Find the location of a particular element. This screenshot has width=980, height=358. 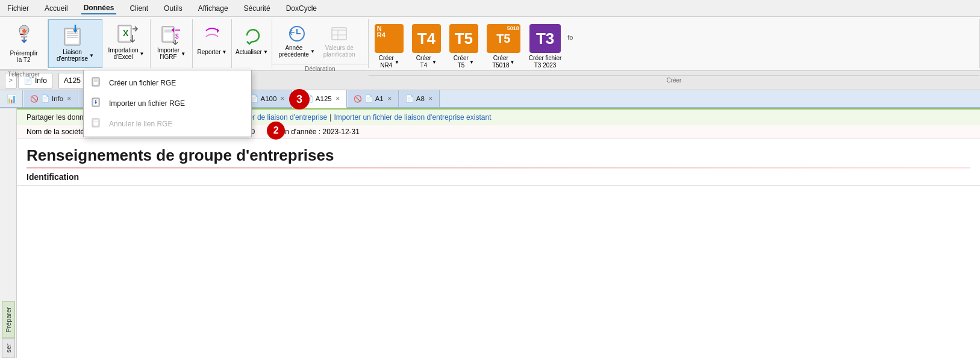

creer-t5-button: T5 CréerT5 ▼ is located at coordinates (464, 47).